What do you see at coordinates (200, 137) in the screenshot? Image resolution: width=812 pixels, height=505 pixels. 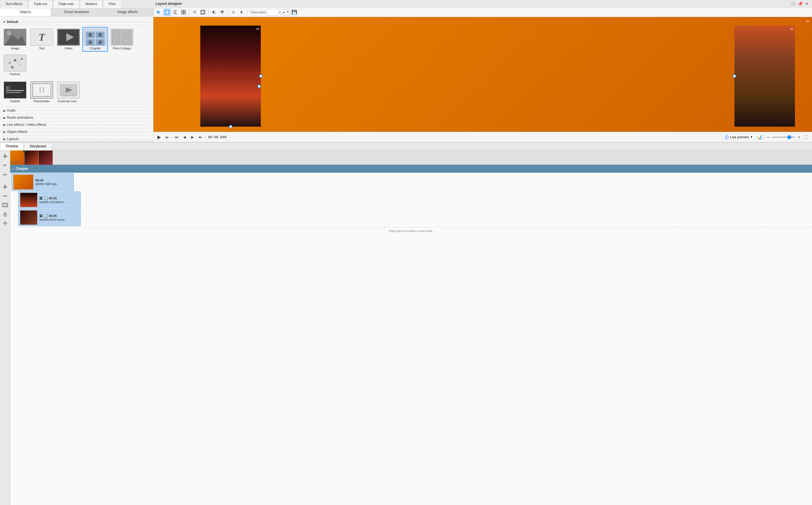 I see `go-to-end: ⏭` at bounding box center [200, 137].